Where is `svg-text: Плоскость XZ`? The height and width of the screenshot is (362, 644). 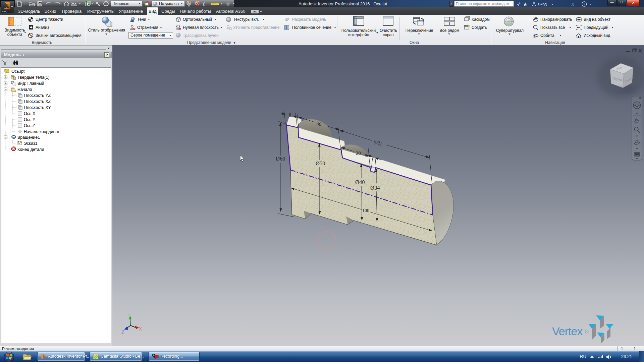
svg-text: Плоскость XZ is located at coordinates (37, 102).